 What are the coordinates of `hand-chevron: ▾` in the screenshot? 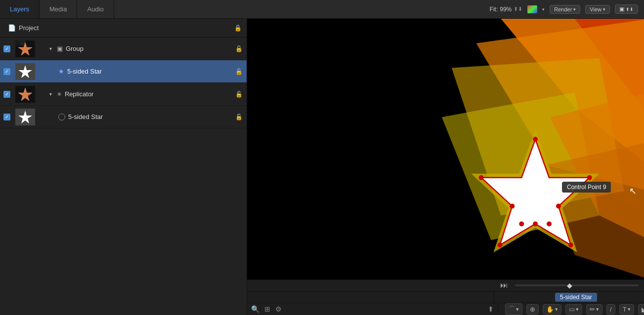 It's located at (557, 309).